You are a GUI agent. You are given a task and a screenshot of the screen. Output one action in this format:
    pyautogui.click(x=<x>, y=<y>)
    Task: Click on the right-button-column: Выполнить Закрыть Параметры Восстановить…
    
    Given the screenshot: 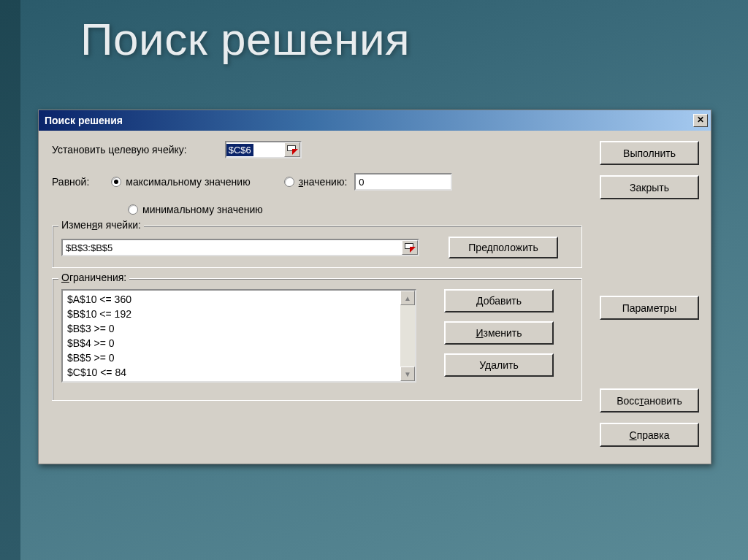 What is the action you would take?
    pyautogui.click(x=649, y=296)
    